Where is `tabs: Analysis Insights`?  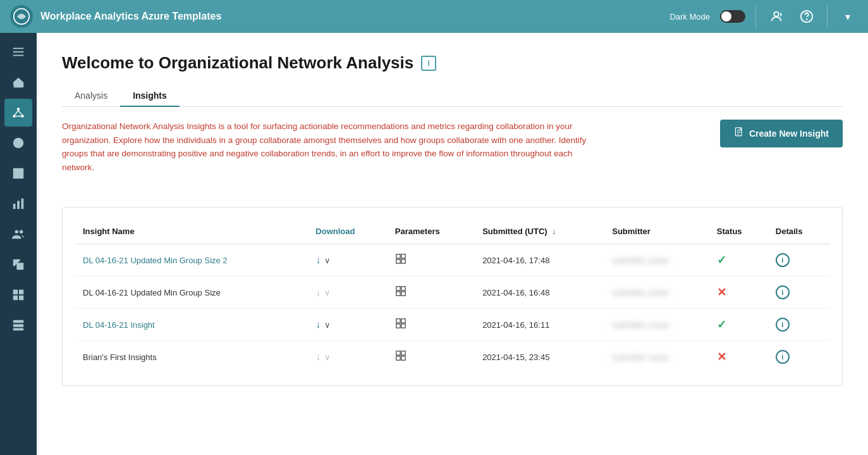
tabs: Analysis Insights is located at coordinates (453, 96).